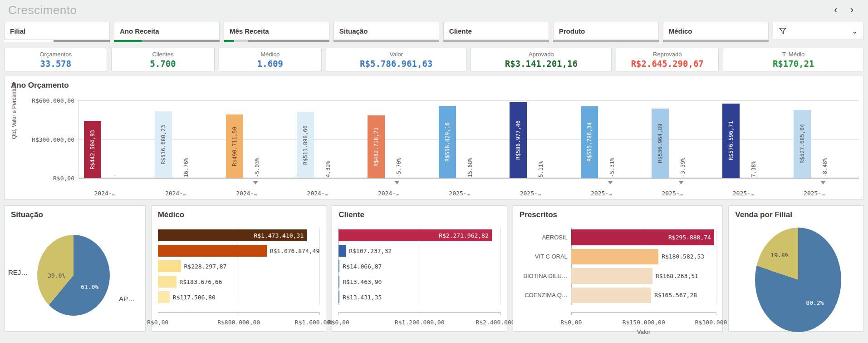 The height and width of the screenshot is (343, 868). Describe the element at coordinates (642, 237) in the screenshot. I see `bar: R$295.888,74` at that location.